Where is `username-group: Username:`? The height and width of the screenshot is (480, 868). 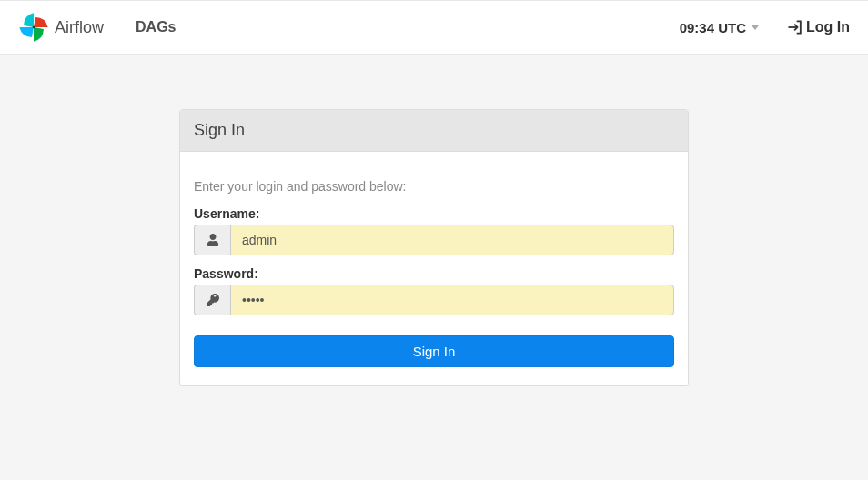
username-group: Username: is located at coordinates (434, 231).